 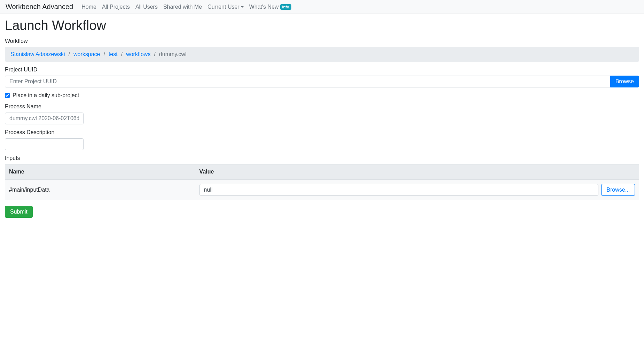 What do you see at coordinates (322, 41) in the screenshot?
I see `workflow-label: Workflow` at bounding box center [322, 41].